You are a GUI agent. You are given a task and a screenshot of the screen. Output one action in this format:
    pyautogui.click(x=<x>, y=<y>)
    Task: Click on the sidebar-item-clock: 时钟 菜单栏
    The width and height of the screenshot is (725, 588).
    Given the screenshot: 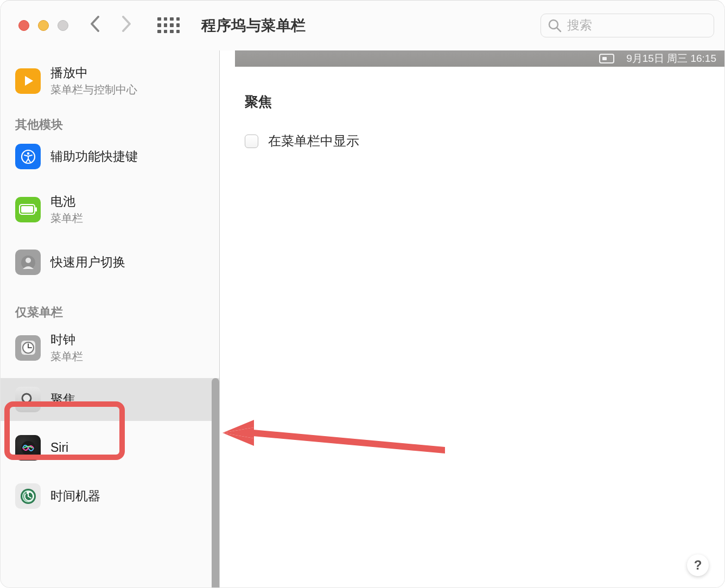 What is the action you would take?
    pyautogui.click(x=110, y=348)
    